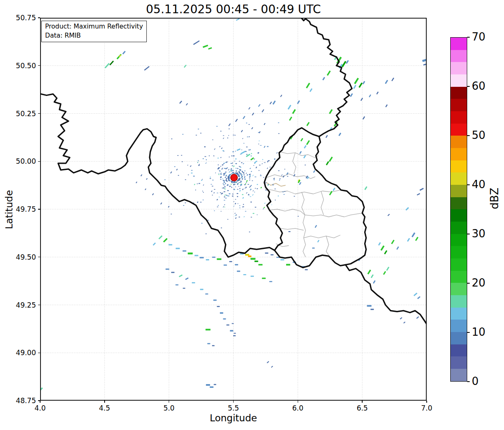 This screenshot has height=430, width=504. Describe the element at coordinates (479, 184) in the screenshot. I see `colorbar-tick-label: 40` at that location.